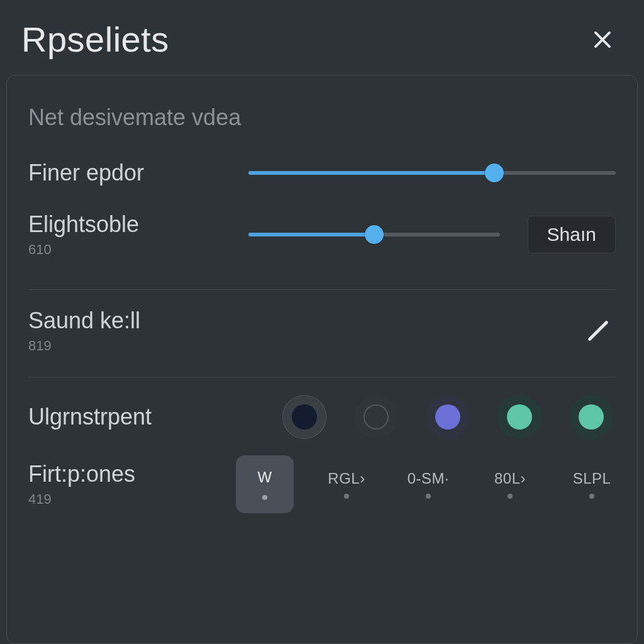 This screenshot has height=644, width=644. I want to click on option-osm: 0-SM·, so click(428, 484).